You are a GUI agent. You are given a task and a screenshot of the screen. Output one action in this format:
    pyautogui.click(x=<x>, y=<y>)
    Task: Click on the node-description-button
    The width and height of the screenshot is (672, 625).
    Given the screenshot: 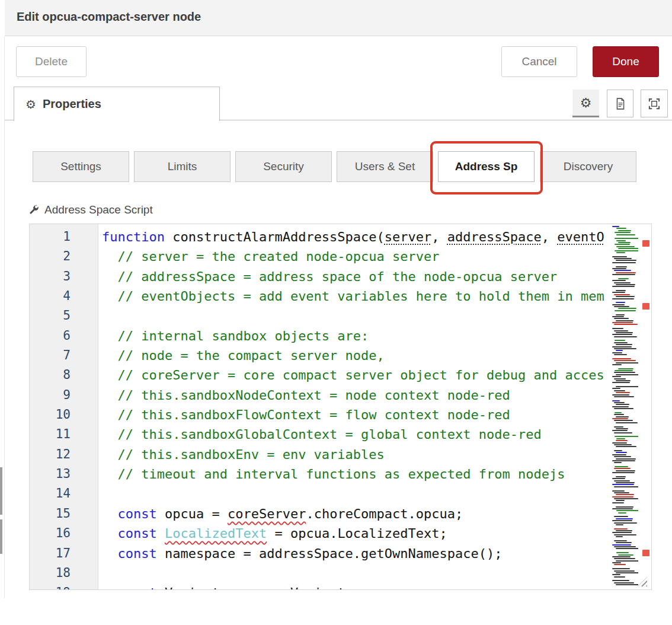 What is the action you would take?
    pyautogui.click(x=620, y=103)
    